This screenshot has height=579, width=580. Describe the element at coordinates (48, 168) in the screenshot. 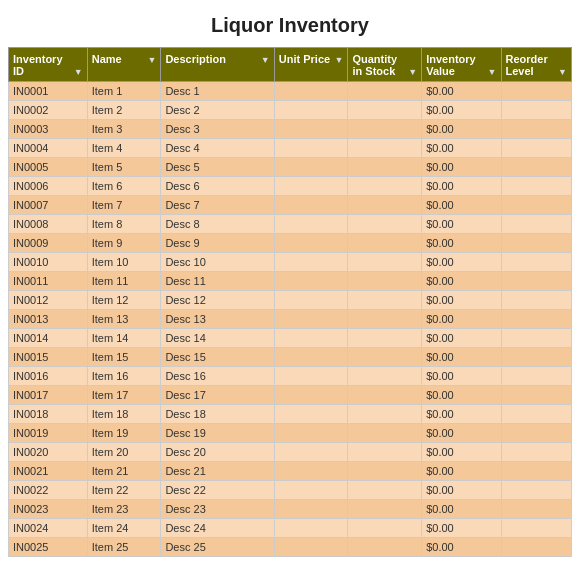

I see `cell-id: IN0005` at that location.